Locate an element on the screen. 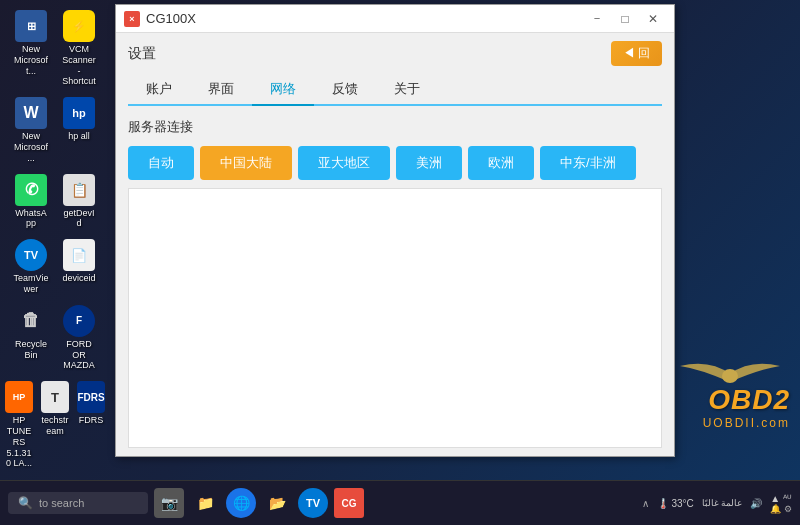  obd2-wings-icon is located at coordinates (730, 369).